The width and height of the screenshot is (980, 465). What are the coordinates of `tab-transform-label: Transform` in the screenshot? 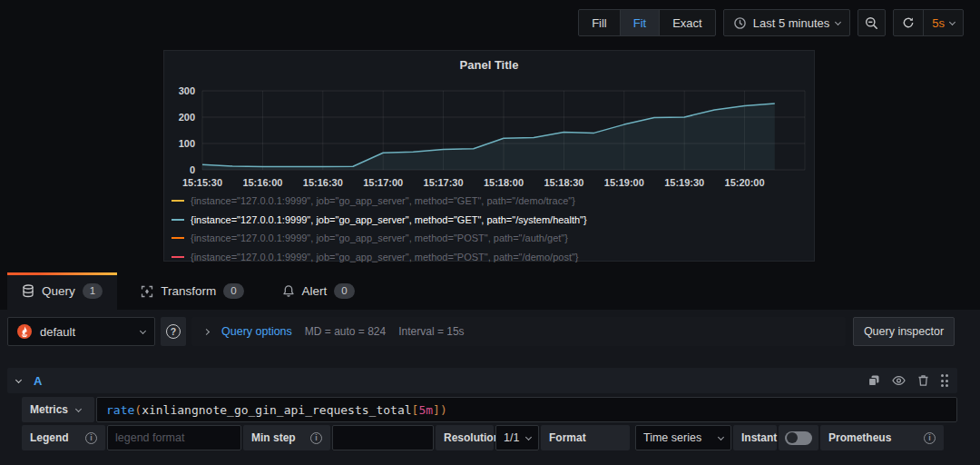 It's located at (189, 291).